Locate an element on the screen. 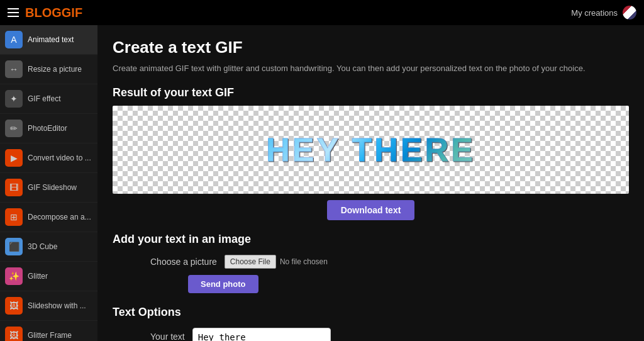  sidebar-label-resize-picture: Resize a picture is located at coordinates (55, 69).